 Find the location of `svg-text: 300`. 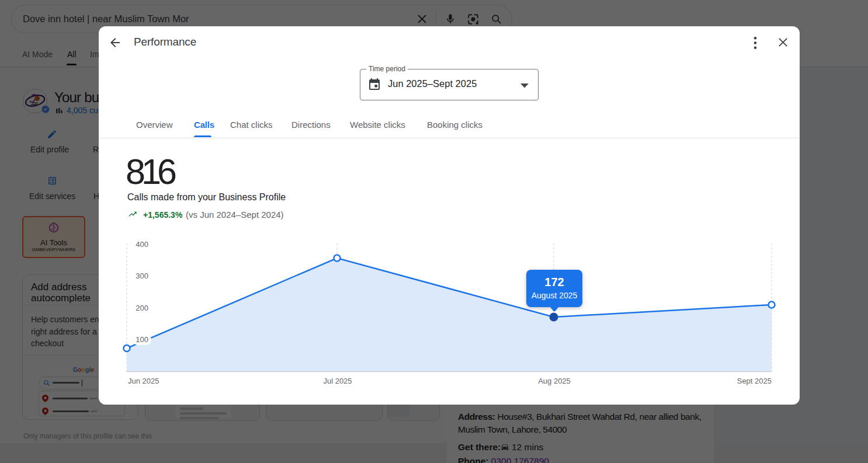

svg-text: 300 is located at coordinates (142, 276).